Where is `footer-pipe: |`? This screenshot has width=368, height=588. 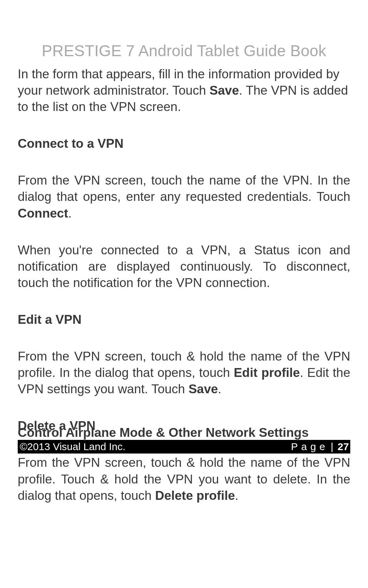
footer-pipe: | is located at coordinates (332, 447).